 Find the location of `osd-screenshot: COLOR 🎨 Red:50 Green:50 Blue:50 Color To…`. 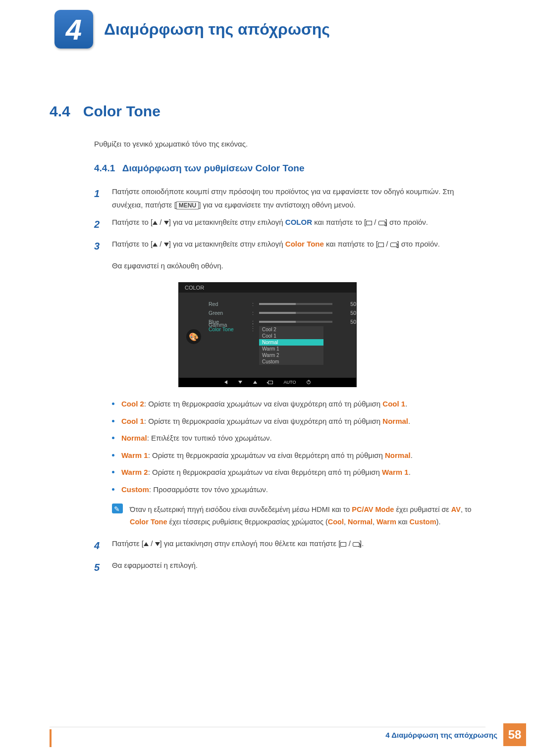

osd-screenshot: COLOR 🎨 Red:50 Green:50 Blue:50 Color To… is located at coordinates (268, 335).